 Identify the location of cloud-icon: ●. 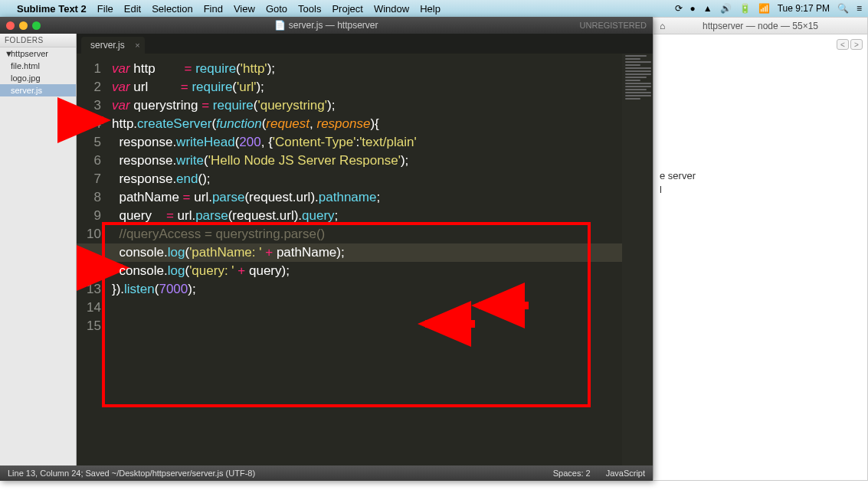
(693, 8).